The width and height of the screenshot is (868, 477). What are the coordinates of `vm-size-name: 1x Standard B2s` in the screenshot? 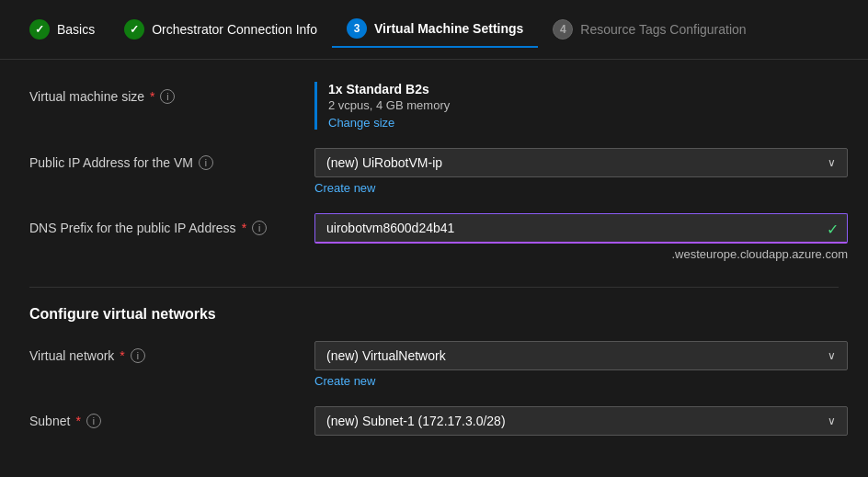 It's located at (583, 89).